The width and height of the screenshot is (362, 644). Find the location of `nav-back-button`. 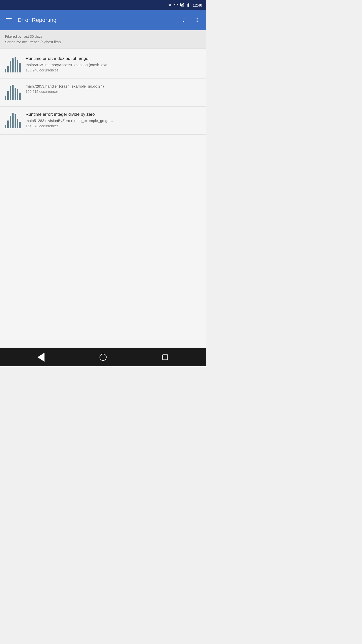

nav-back-button is located at coordinates (41, 357).